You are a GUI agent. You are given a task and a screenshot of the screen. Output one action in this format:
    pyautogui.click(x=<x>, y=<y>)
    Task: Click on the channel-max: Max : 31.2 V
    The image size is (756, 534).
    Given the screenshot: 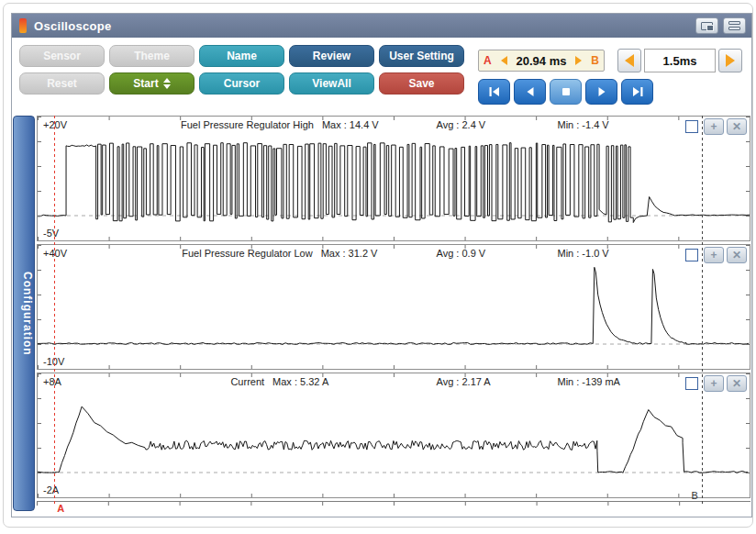 What is the action you would take?
    pyautogui.click(x=350, y=253)
    